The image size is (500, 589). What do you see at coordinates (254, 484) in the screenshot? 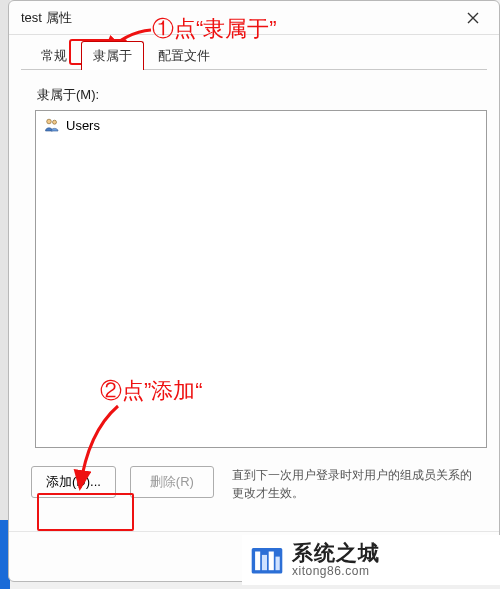
I see `buttons-row: 添加(D)... 删除(R) 直到下一次用户登录时对用户的组成员关系的更改才生效…` at bounding box center [254, 484].